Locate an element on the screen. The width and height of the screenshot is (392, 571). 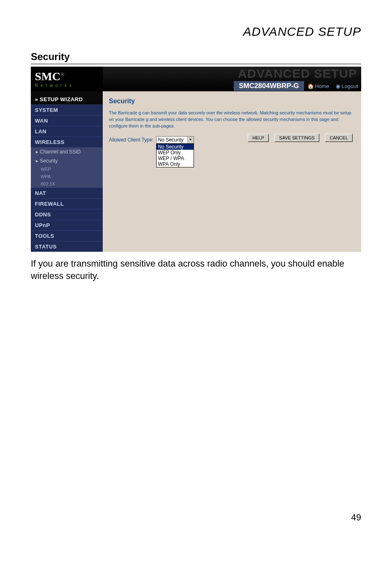
nav-wep: WEP is located at coordinates (67, 169).